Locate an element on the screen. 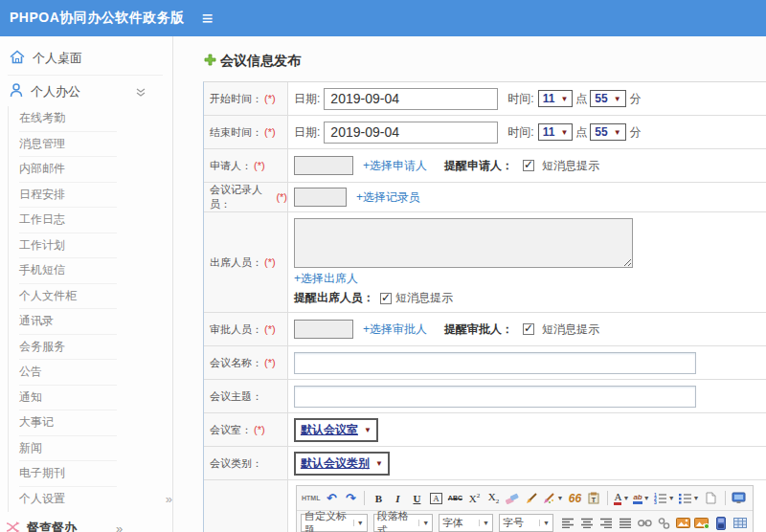  start-date-input is located at coordinates (411, 100).